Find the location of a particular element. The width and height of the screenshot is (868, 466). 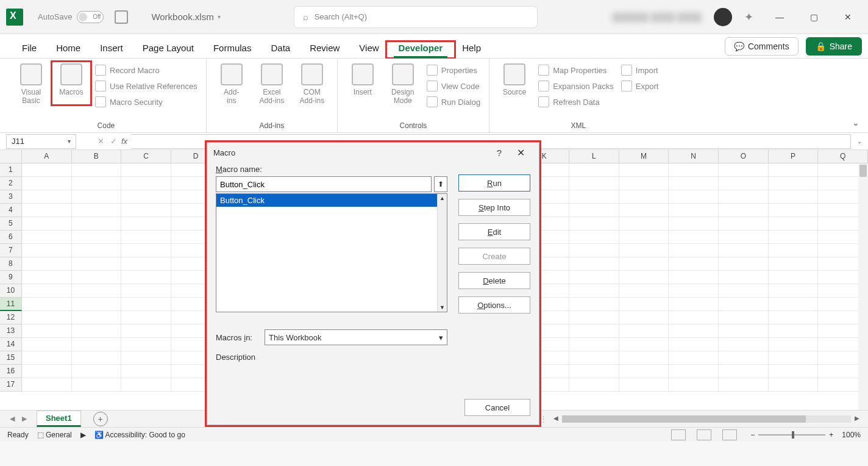

sheet-nav-next: ▶ is located at coordinates (24, 418).